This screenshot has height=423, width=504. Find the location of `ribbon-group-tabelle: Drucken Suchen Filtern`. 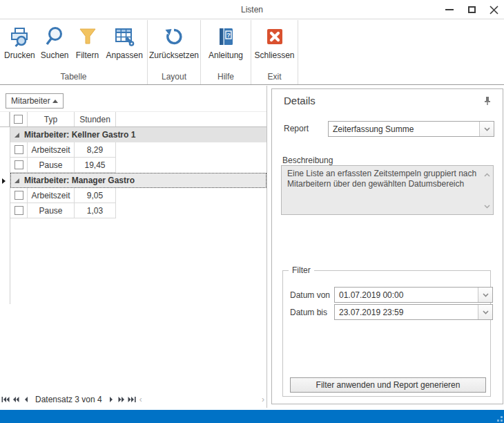

ribbon-group-tabelle: Drucken Suchen Filtern is located at coordinates (74, 53).